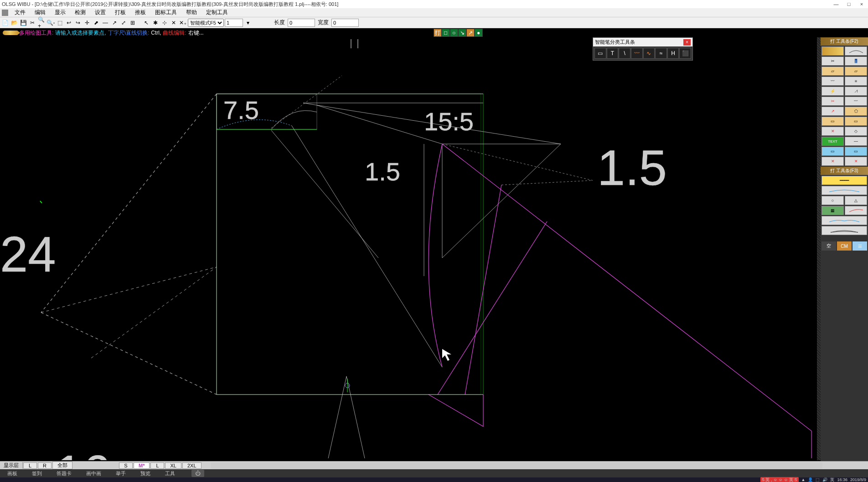  What do you see at coordinates (198, 473) in the screenshot?
I see `power-button: ⏻` at bounding box center [198, 473].